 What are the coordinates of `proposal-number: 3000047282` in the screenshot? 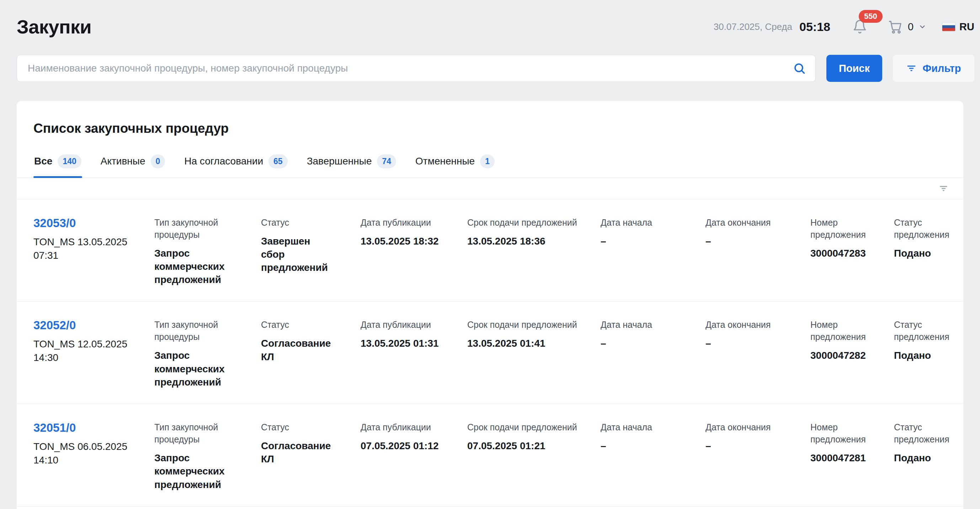 It's located at (846, 356).